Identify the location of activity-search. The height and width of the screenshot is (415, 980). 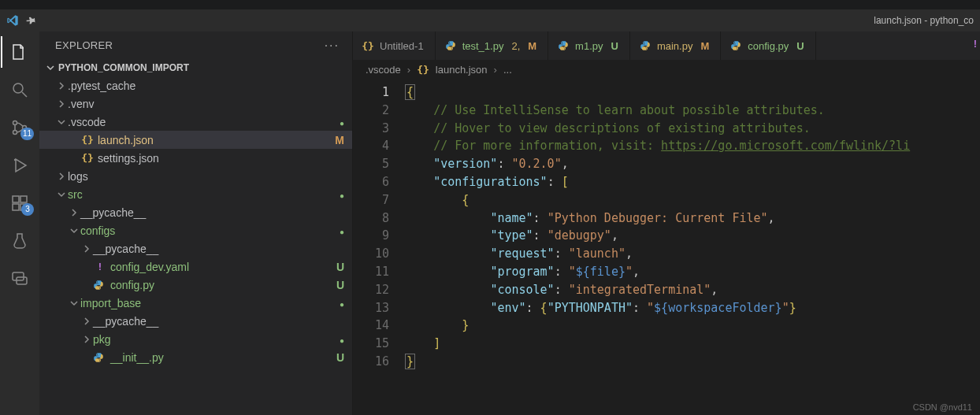
(20, 90).